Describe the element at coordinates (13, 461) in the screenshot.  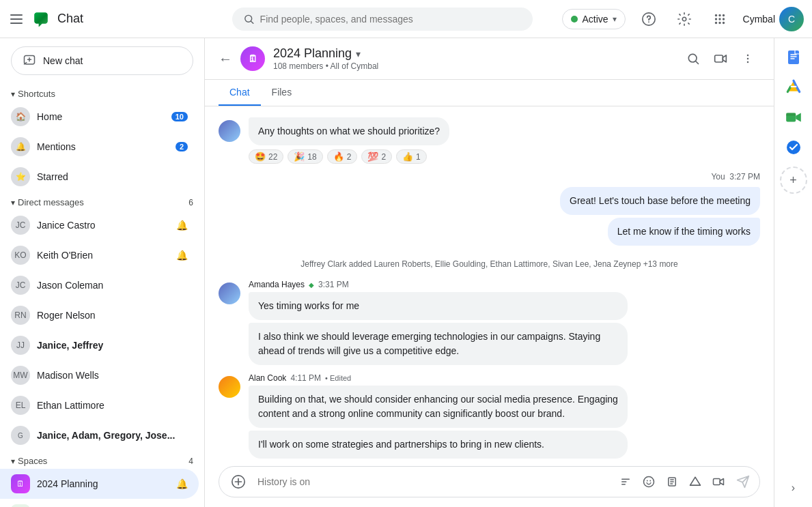
I see `spaces-chevron: ▾` at that location.